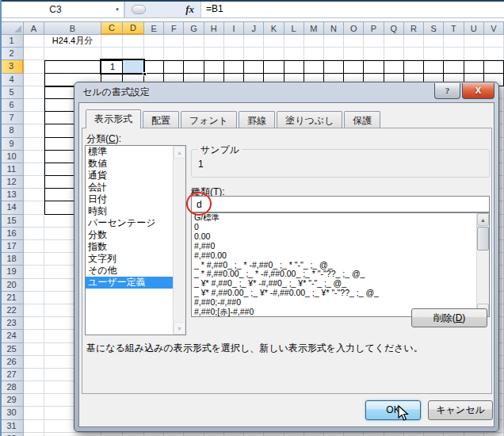 This screenshot has height=436, width=504. What do you see at coordinates (34, 413) in the screenshot?
I see `cell-A30` at bounding box center [34, 413].